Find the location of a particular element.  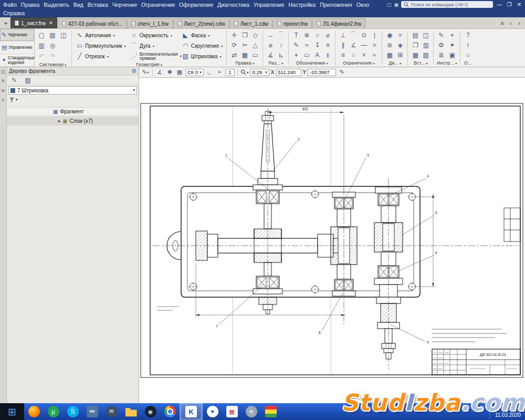

chevron-down-icon: ▾ is located at coordinates (17, 100).